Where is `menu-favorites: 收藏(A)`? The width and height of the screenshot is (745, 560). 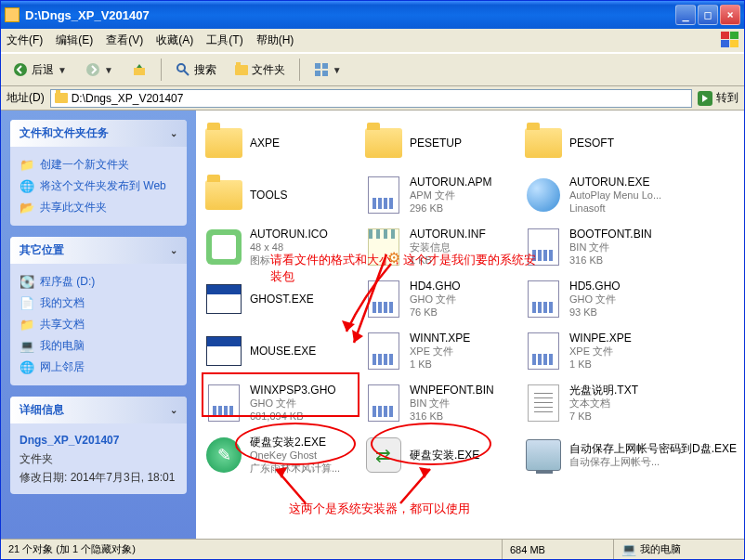
menu-favorites: 收藏(A) is located at coordinates (175, 41).